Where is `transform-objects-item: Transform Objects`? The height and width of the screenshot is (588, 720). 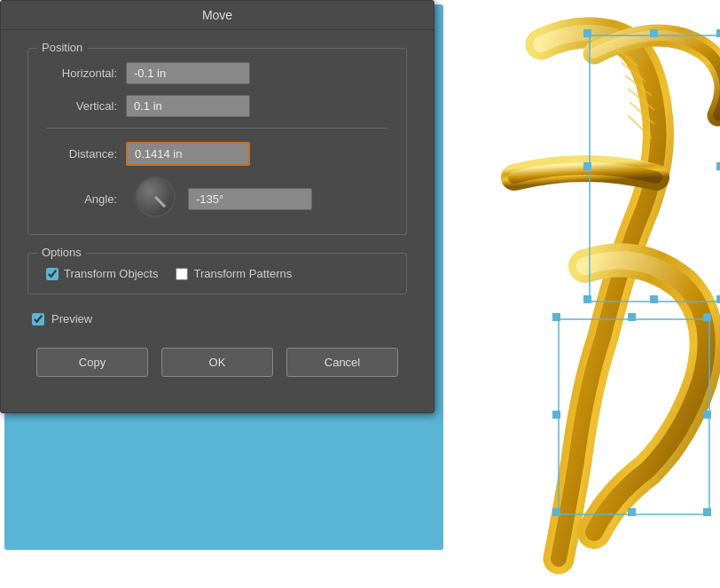 transform-objects-item: Transform Objects is located at coordinates (102, 273).